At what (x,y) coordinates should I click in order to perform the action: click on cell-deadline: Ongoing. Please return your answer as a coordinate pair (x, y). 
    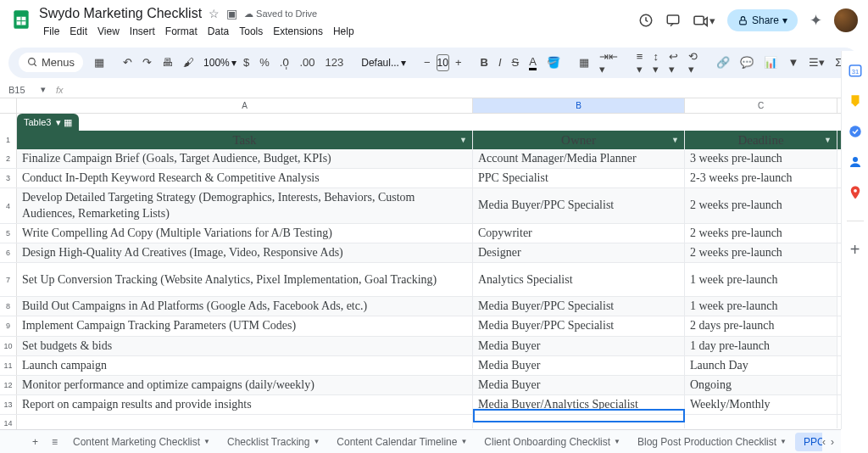
    Looking at the image, I should click on (761, 385).